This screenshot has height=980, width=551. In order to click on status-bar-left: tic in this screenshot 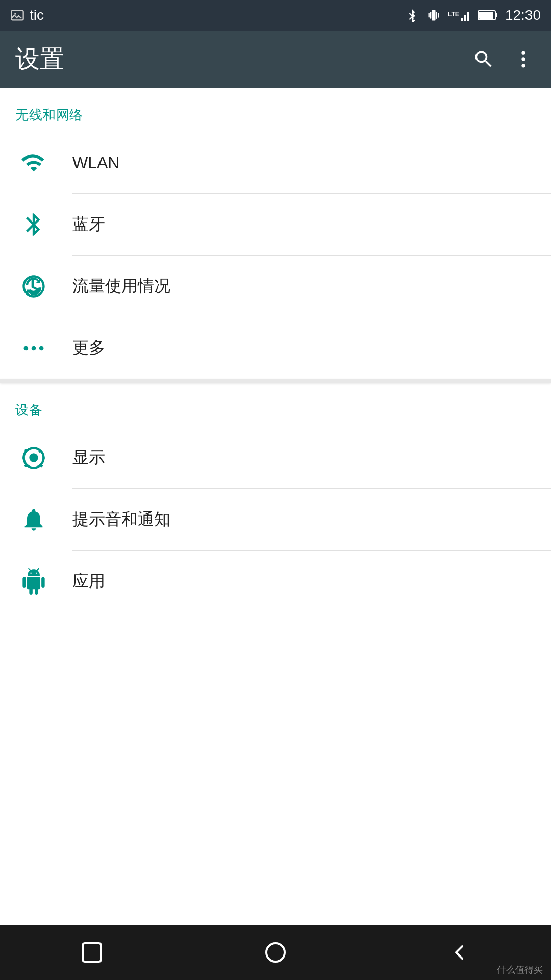, I will do `click(27, 15)`.